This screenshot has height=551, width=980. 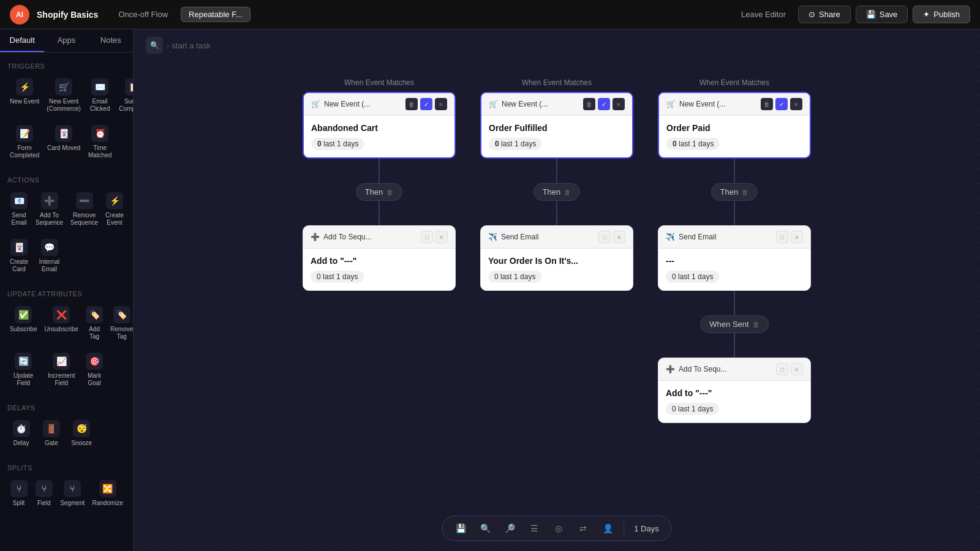 What do you see at coordinates (121, 323) in the screenshot?
I see `sidebar-item-remove-tag: 🏷️ Remove Tag` at bounding box center [121, 323].